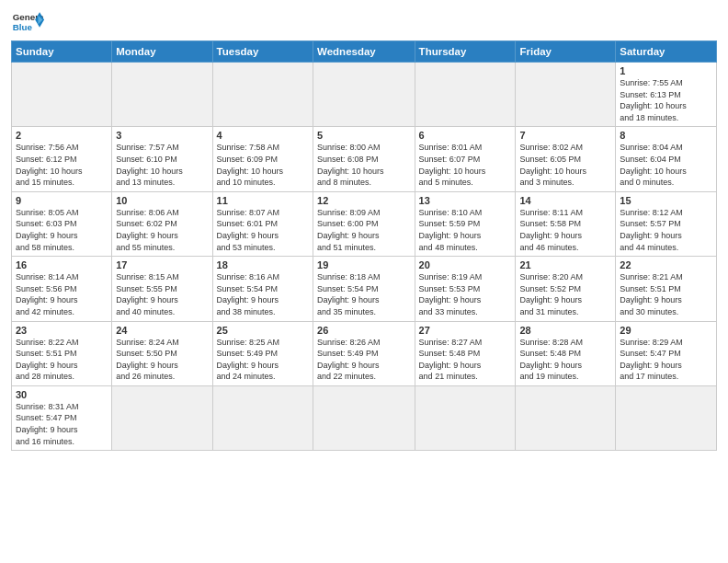 The width and height of the screenshot is (728, 563). I want to click on day-number: 1, so click(665, 71).